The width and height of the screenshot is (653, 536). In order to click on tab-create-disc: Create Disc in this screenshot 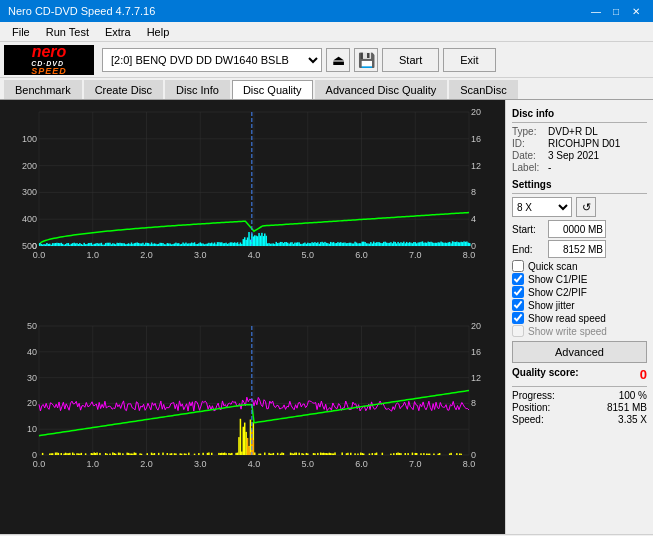, I will do `click(124, 90)`.